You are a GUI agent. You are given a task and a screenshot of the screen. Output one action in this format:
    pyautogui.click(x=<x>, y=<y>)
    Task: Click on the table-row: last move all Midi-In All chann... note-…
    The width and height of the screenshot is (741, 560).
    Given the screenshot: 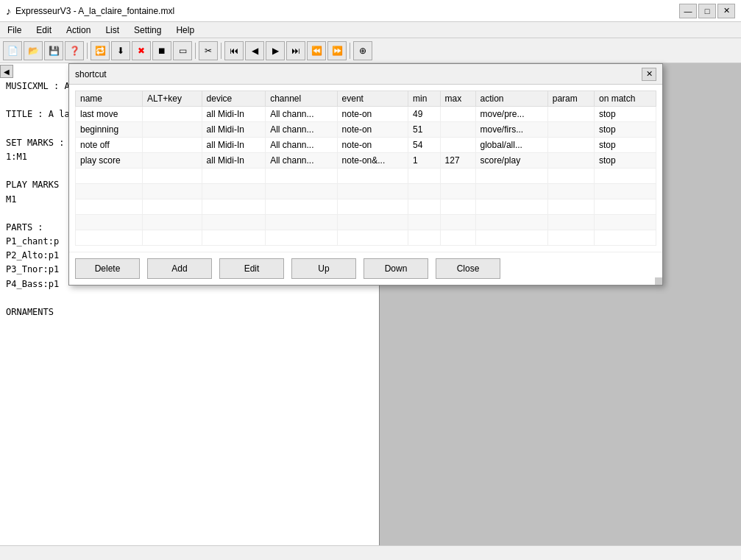 What is the action you would take?
    pyautogui.click(x=366, y=115)
    